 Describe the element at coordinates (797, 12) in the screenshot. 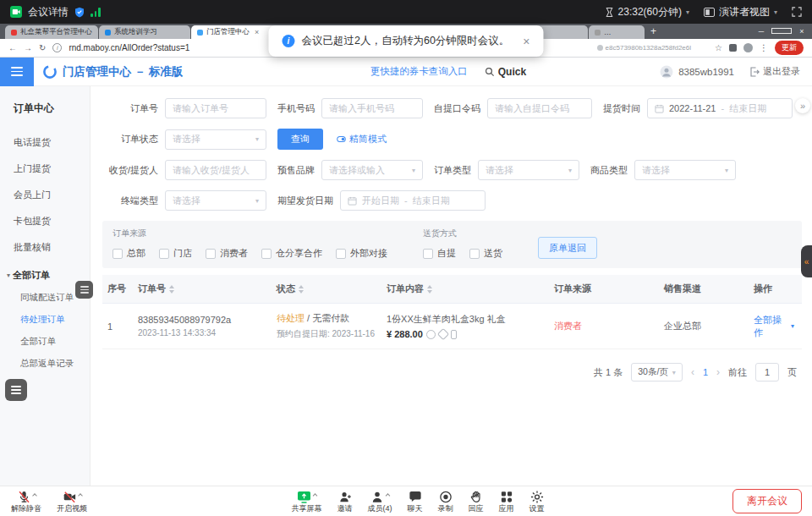

I see `fullscreen-icon` at that location.